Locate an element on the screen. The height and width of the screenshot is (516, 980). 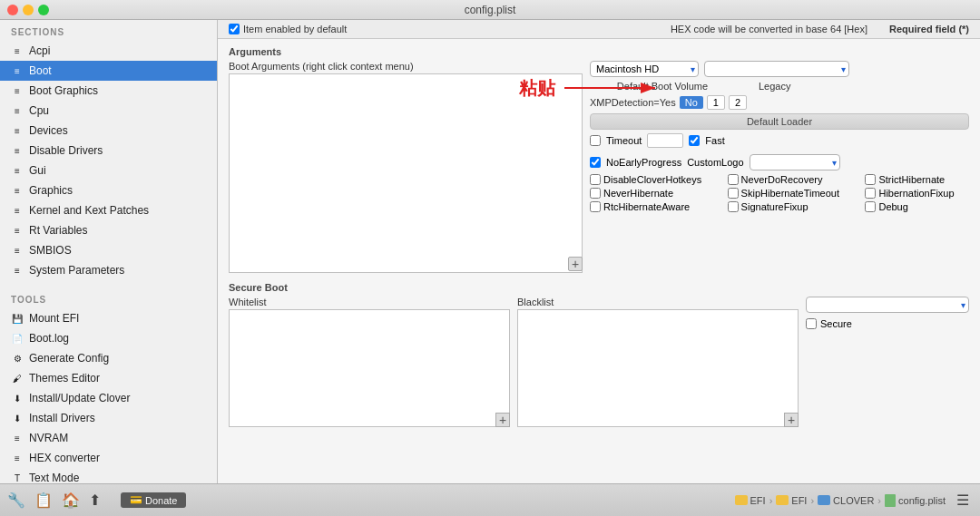
sidebar-label-acpi: Acpi is located at coordinates (40, 51).